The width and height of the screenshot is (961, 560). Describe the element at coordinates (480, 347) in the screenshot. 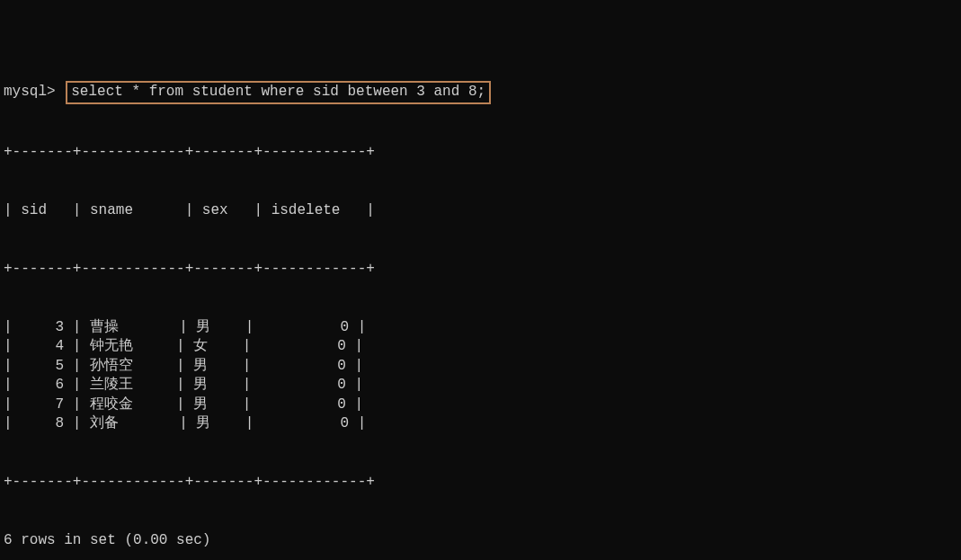

I see `table-row: | 4 | 钟无艳 | 女 | 0 |` at that location.